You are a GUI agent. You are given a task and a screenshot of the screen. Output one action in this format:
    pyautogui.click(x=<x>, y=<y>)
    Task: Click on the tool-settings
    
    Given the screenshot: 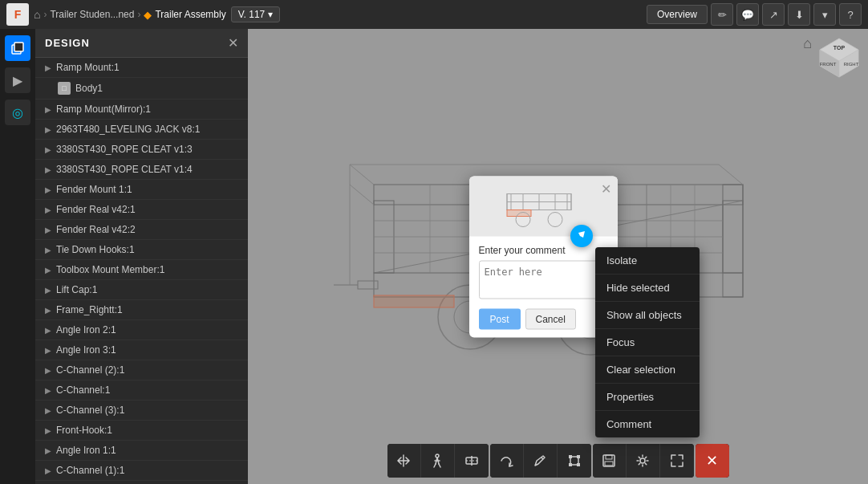 What is the action you would take?
    pyautogui.click(x=643, y=461)
    